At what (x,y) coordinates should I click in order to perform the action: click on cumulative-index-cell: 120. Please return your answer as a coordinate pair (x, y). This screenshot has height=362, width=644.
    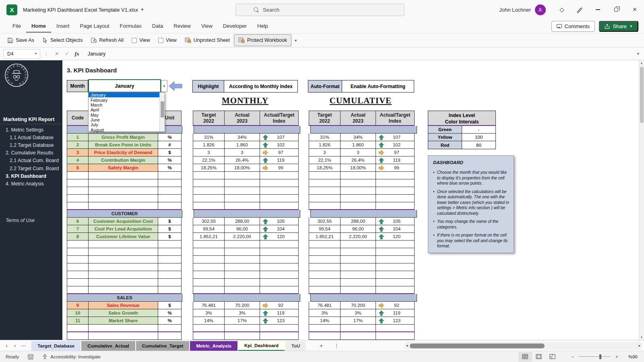
    Looking at the image, I should click on (395, 237).